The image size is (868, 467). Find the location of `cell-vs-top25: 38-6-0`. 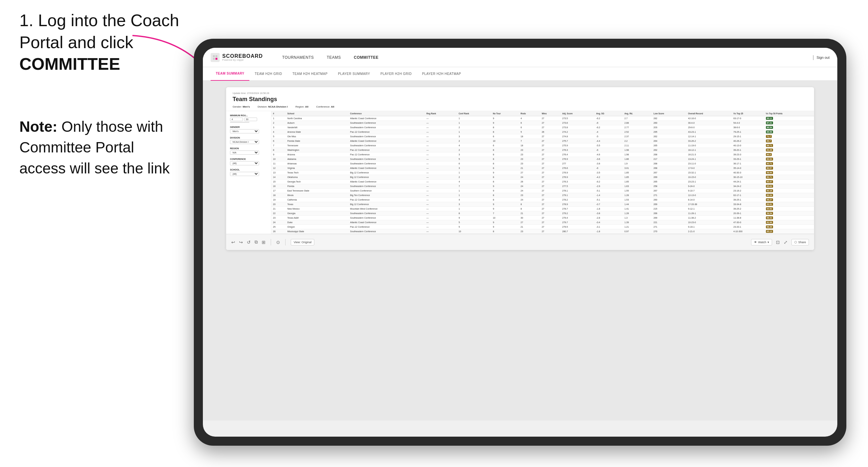

cell-vs-top25: 38-6-0 is located at coordinates (748, 127).